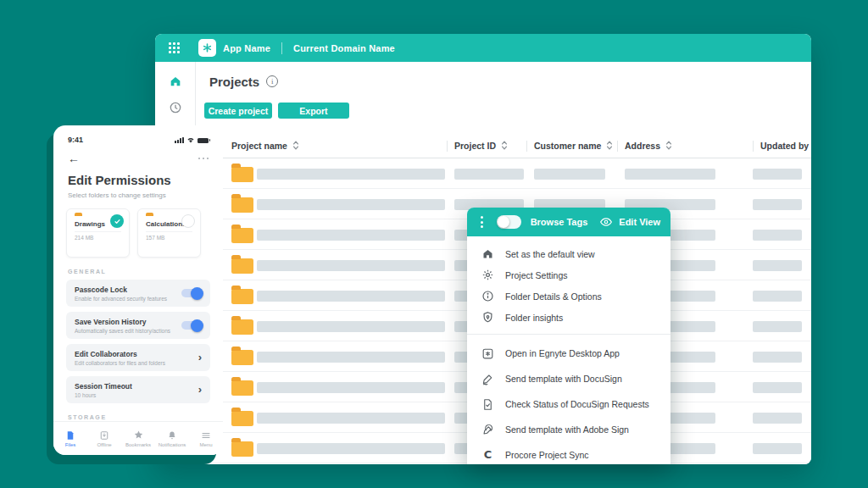 This screenshot has width=868, height=488. Describe the element at coordinates (643, 146) in the screenshot. I see `column-label: Address` at that location.